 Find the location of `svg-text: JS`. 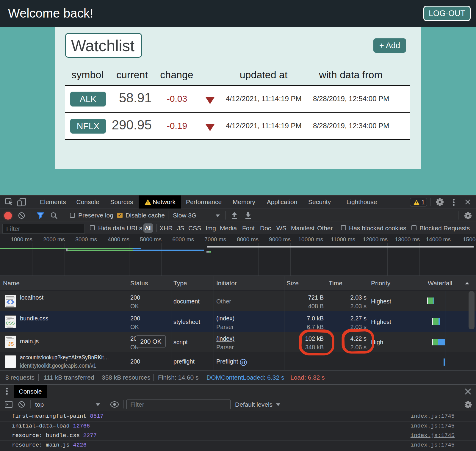

svg-text: JS is located at coordinates (11, 344).